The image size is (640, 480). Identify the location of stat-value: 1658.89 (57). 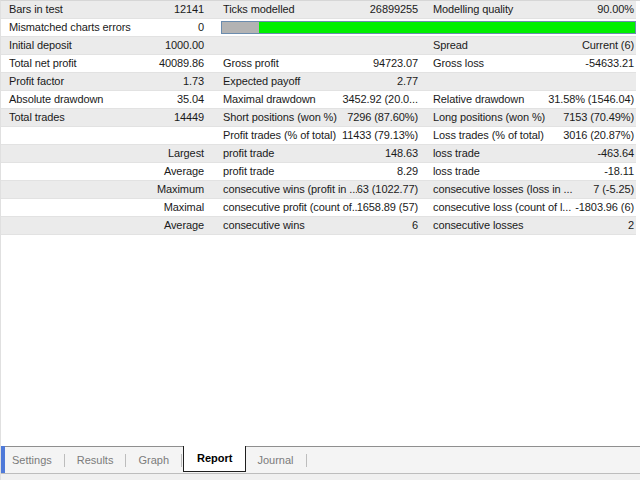
(388, 208).